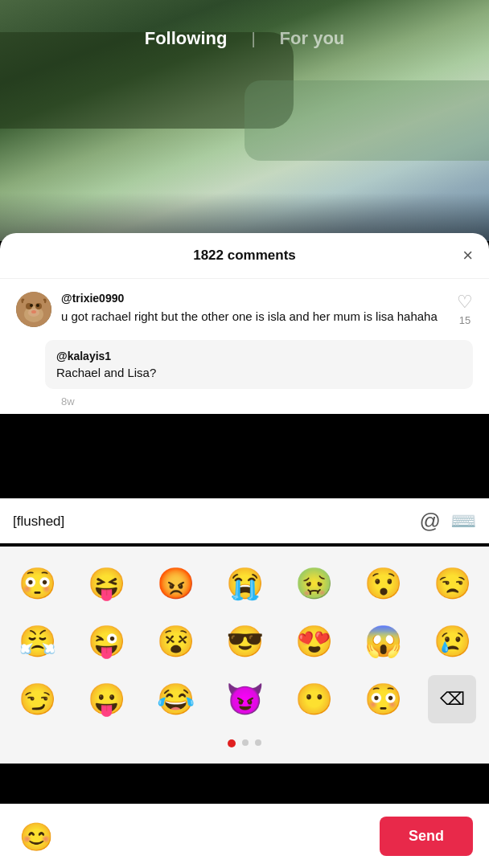  What do you see at coordinates (452, 583) in the screenshot?
I see `emoji-unamused: 😒` at bounding box center [452, 583].